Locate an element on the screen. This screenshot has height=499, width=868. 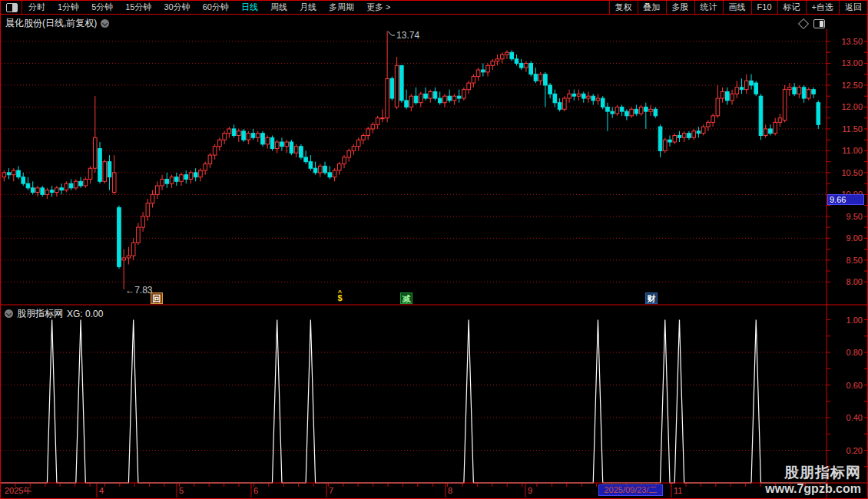
diamond-icon is located at coordinates (803, 24).